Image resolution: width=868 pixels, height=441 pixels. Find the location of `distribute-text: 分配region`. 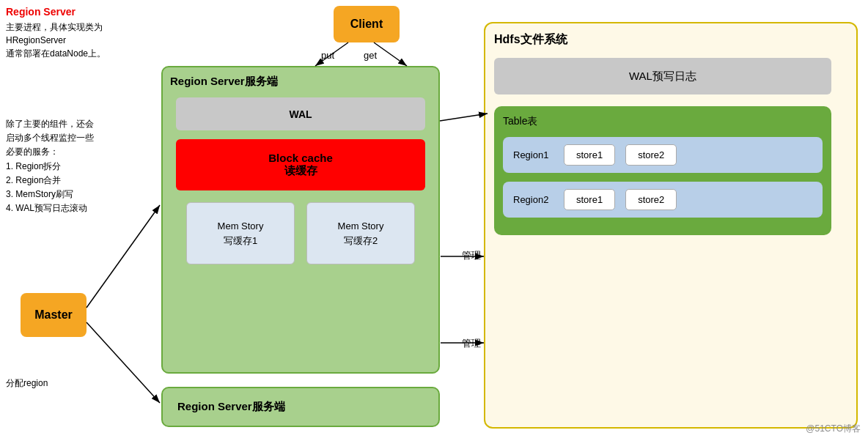

distribute-text: 分配region is located at coordinates (26, 384).